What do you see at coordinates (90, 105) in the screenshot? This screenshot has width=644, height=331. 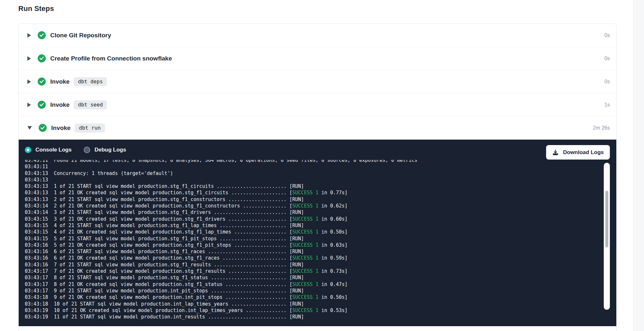 I see `command-chip: dbt seed` at bounding box center [90, 105].